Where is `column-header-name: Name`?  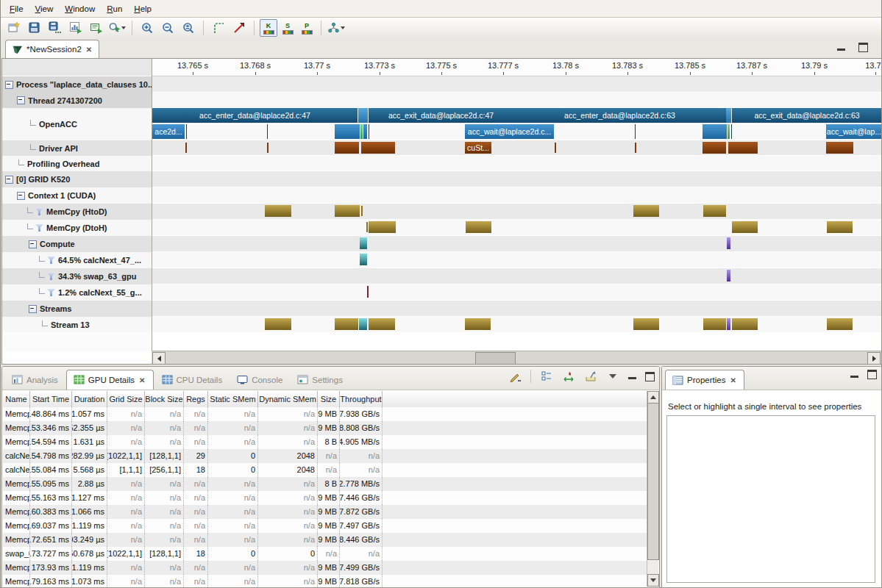 column-header-name: Name is located at coordinates (16, 399).